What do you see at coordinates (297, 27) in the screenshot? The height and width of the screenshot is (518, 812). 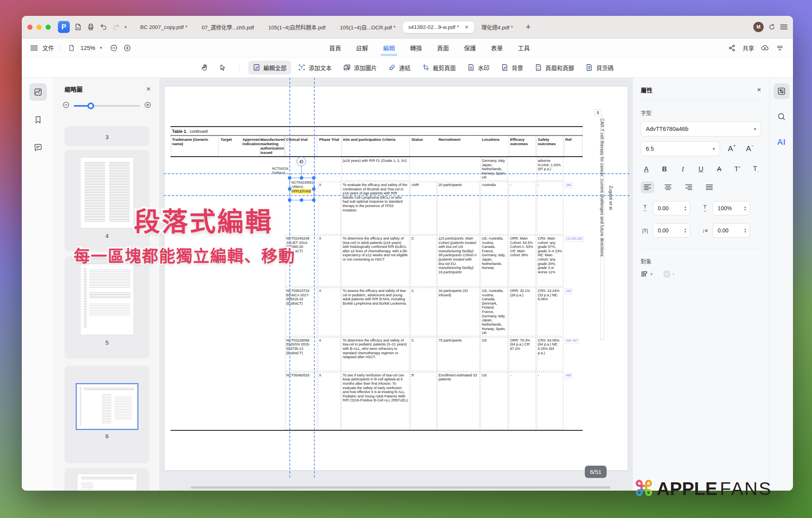 I see `tab-document-3: 105(1~4)自然科題本.pdf` at bounding box center [297, 27].